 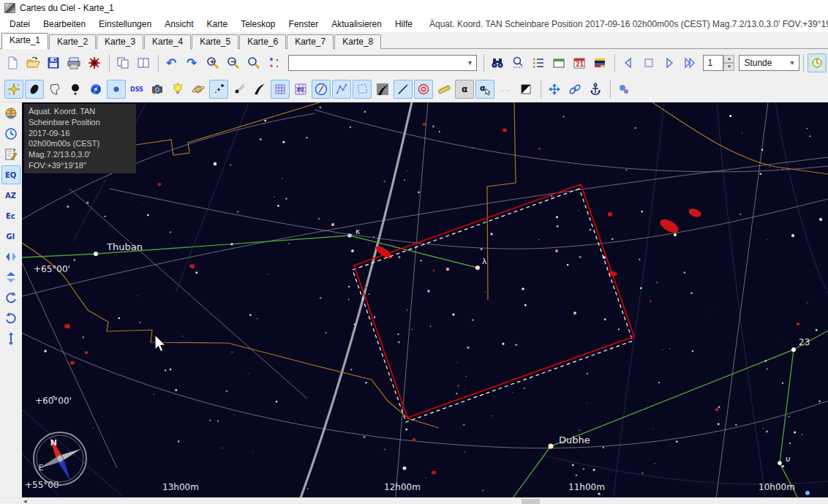 What do you see at coordinates (94, 63) in the screenshot?
I see `observatory-button` at bounding box center [94, 63].